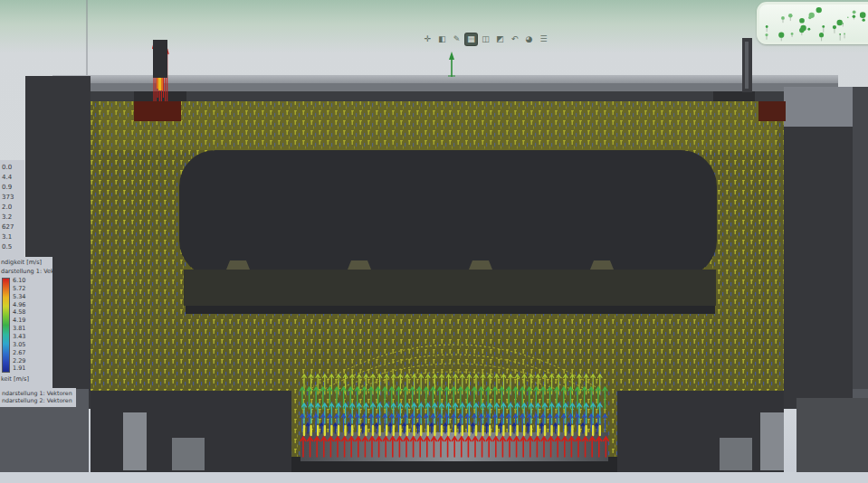 This screenshot has height=483, width=868. I want to click on particle-dots, so click(814, 24).